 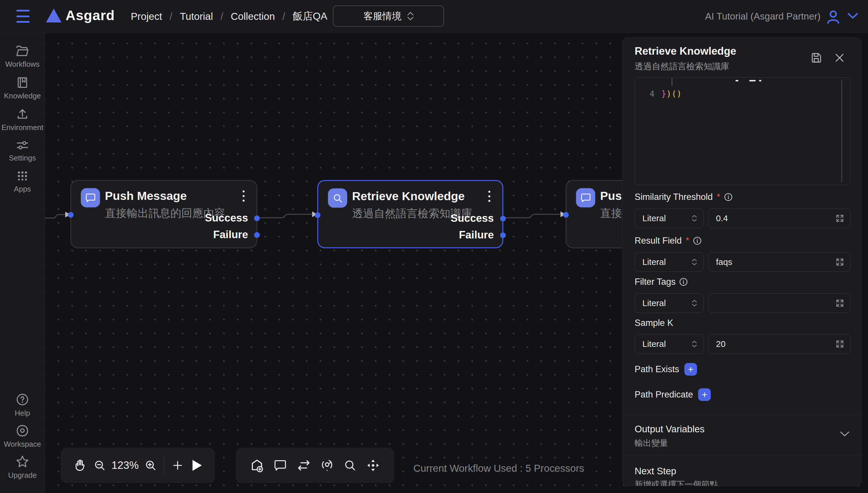 I want to click on zoom-toolbar: 123%, so click(x=138, y=465).